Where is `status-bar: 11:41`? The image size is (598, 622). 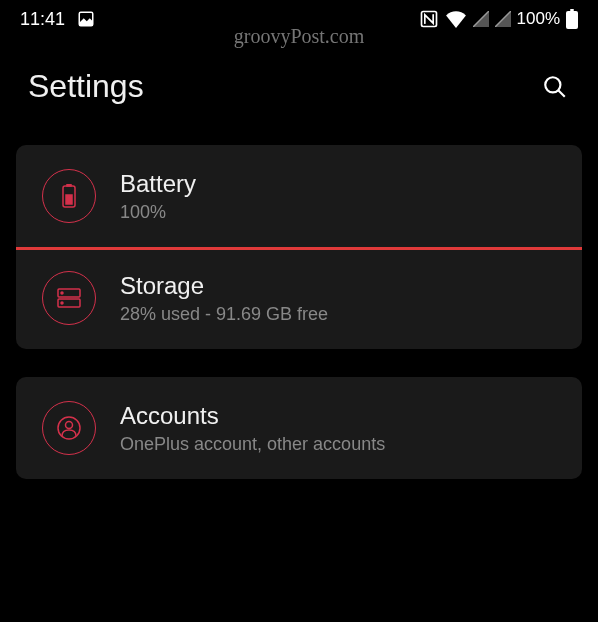 status-bar: 11:41 is located at coordinates (299, 19).